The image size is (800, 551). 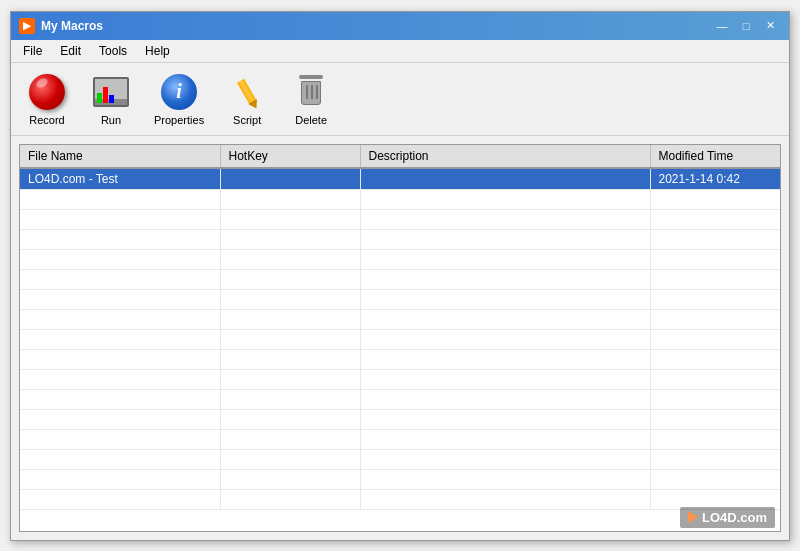 I want to click on maximize-button: □, so click(x=746, y=26).